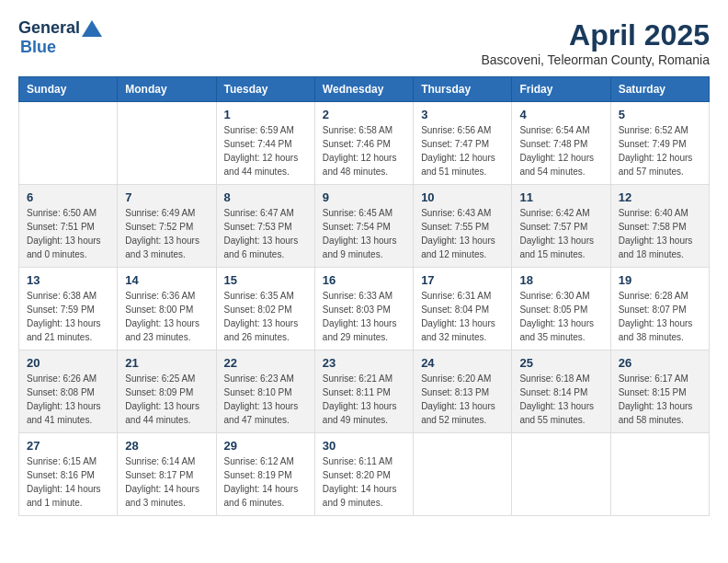 This screenshot has width=728, height=563. What do you see at coordinates (596, 42) in the screenshot?
I see `title-area: April 2025 Bascoveni, Teleorman County, …` at bounding box center [596, 42].